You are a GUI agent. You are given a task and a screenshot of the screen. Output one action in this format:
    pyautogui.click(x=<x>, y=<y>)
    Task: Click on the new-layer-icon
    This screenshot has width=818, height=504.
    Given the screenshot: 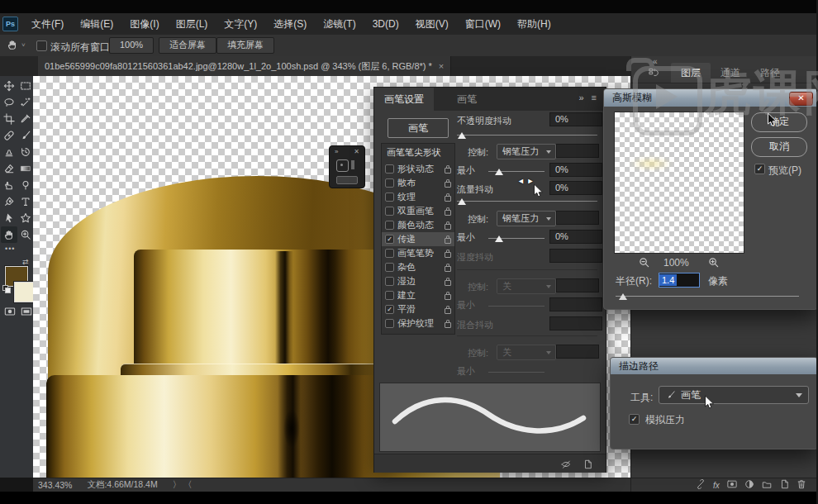 What is the action you would take?
    pyautogui.click(x=784, y=485)
    